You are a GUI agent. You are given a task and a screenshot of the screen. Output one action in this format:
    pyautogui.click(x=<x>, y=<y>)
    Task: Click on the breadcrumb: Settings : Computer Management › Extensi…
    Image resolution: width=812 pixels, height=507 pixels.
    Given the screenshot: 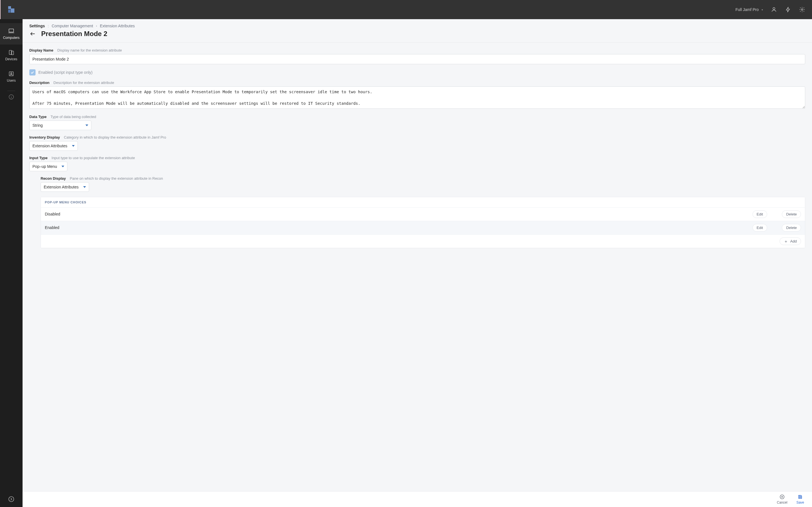 What is the action you would take?
    pyautogui.click(x=417, y=26)
    